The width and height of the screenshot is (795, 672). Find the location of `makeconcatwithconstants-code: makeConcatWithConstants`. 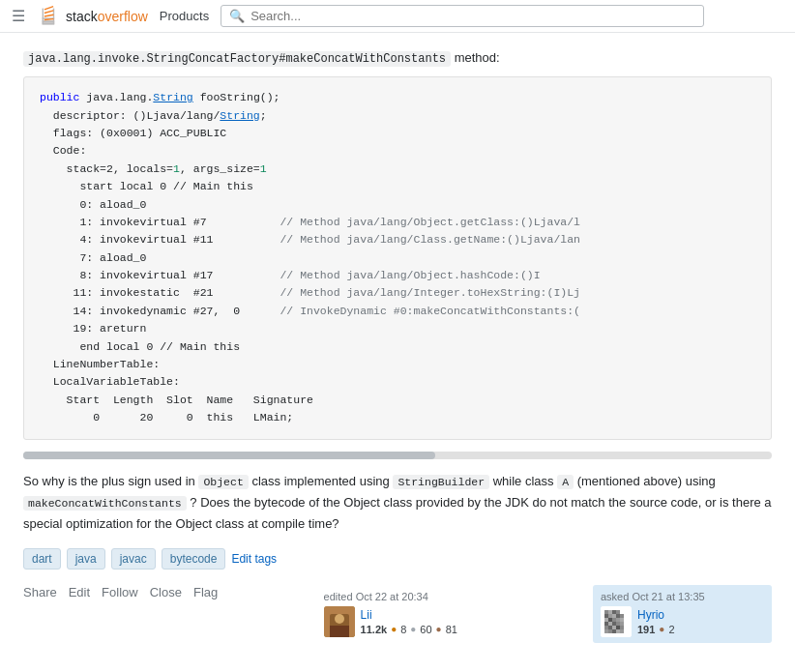

makeconcatwithconstants-code: makeConcatWithConstants is located at coordinates (104, 503).